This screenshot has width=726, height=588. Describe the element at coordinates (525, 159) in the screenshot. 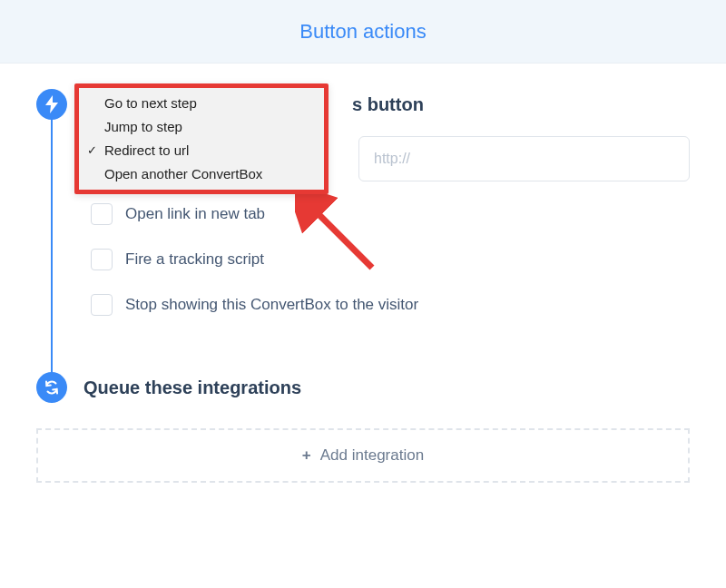

I see `url-input` at that location.